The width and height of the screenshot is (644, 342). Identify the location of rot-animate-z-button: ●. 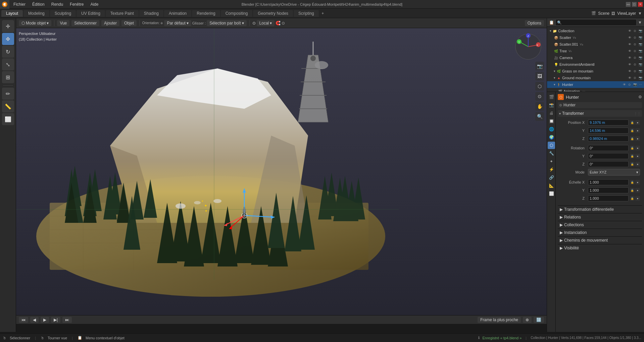
(638, 164).